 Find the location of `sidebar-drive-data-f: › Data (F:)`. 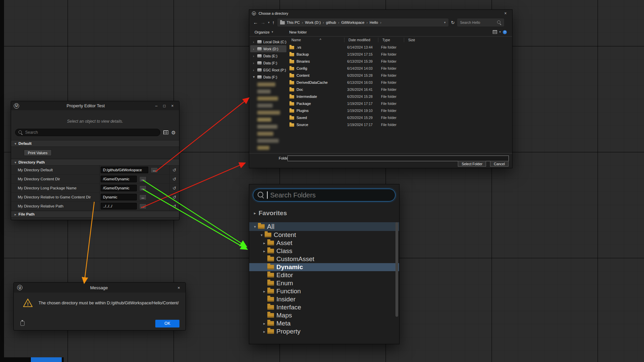

sidebar-drive-data-f: › Data (F:) is located at coordinates (268, 63).